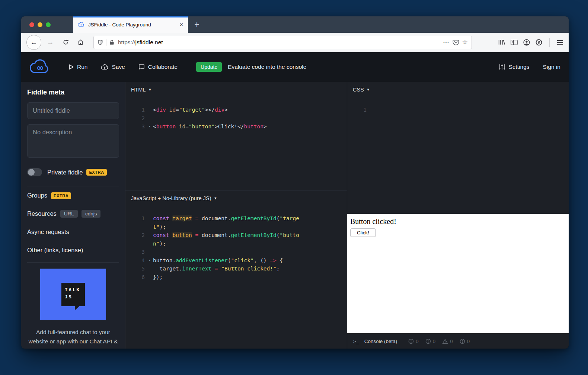 The width and height of the screenshot is (588, 375). I want to click on menu-hamburger-icon, so click(560, 42).